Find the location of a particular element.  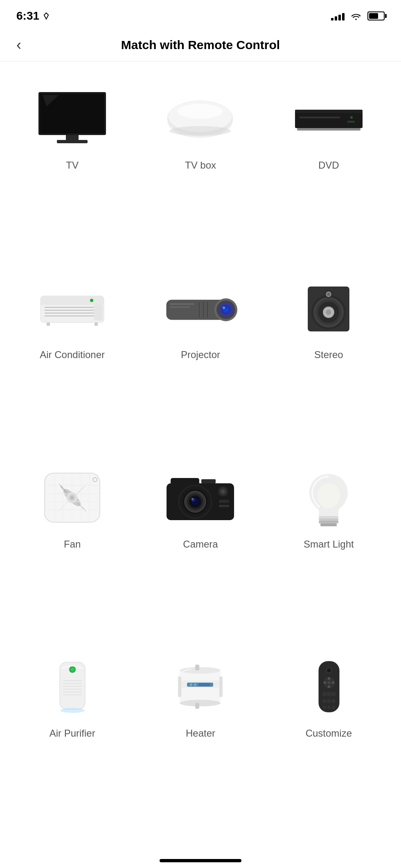

device-label-dvd: DVD is located at coordinates (329, 165).